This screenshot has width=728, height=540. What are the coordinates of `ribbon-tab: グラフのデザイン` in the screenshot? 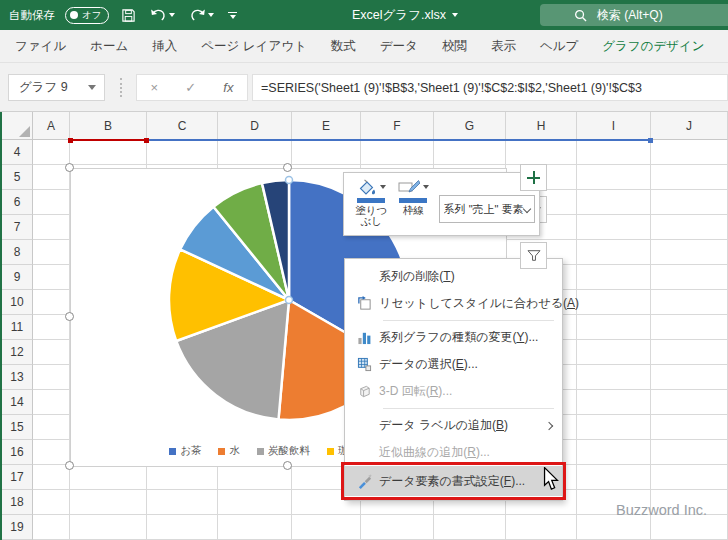 It's located at (653, 46).